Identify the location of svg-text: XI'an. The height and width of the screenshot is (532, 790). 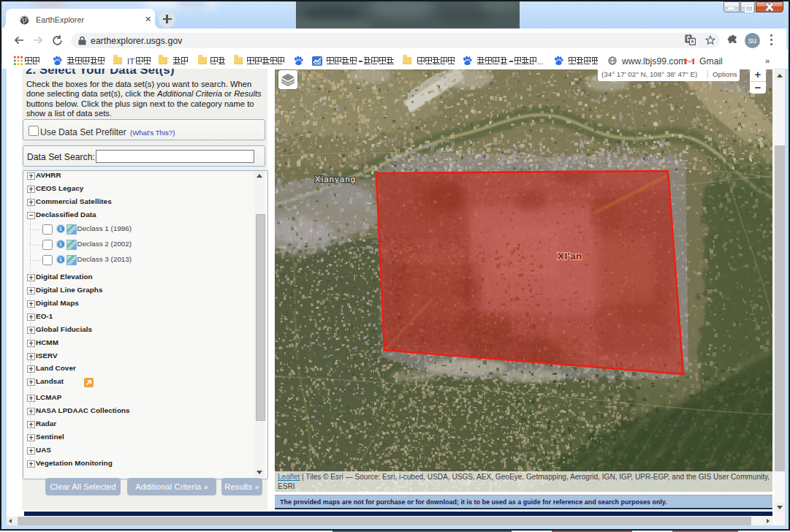
(570, 256).